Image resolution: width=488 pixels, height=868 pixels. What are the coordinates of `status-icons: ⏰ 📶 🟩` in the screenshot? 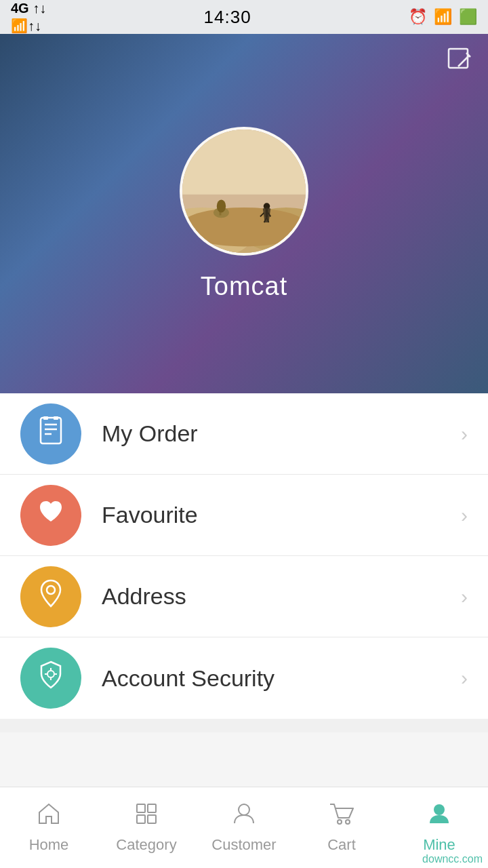 It's located at (443, 17).